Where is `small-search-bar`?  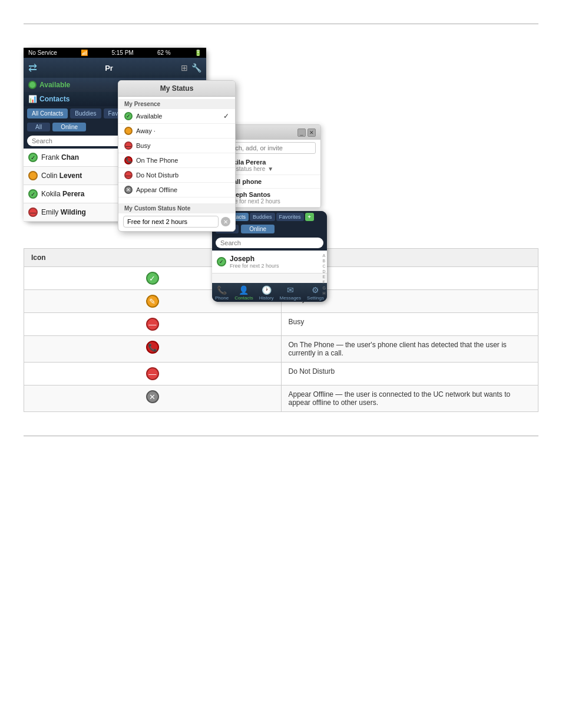 small-search-bar is located at coordinates (270, 243).